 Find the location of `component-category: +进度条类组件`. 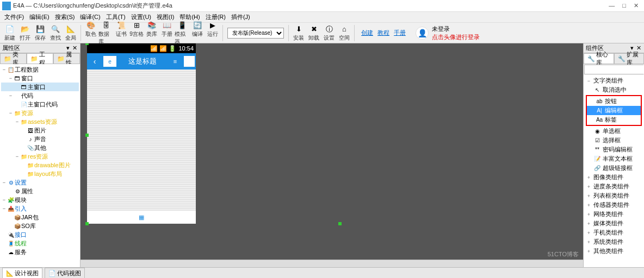

component-category: +进度条类组件 is located at coordinates (614, 187).